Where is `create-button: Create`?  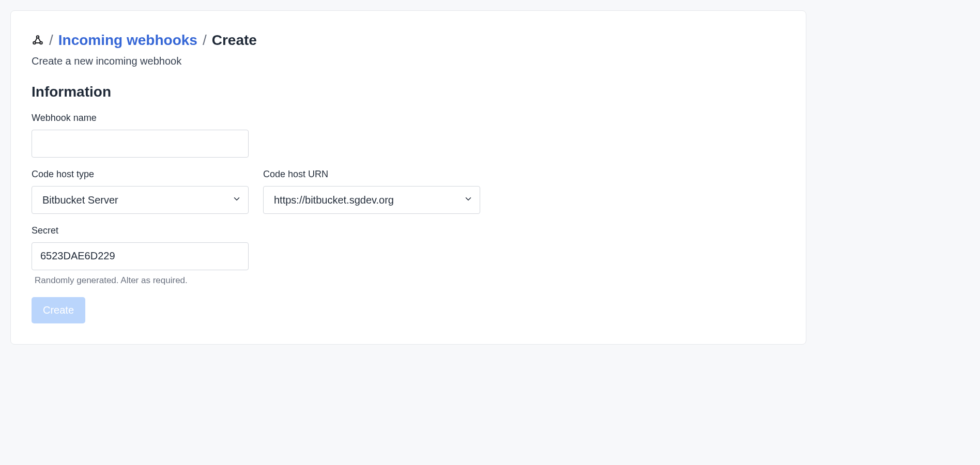 create-button: Create is located at coordinates (58, 310).